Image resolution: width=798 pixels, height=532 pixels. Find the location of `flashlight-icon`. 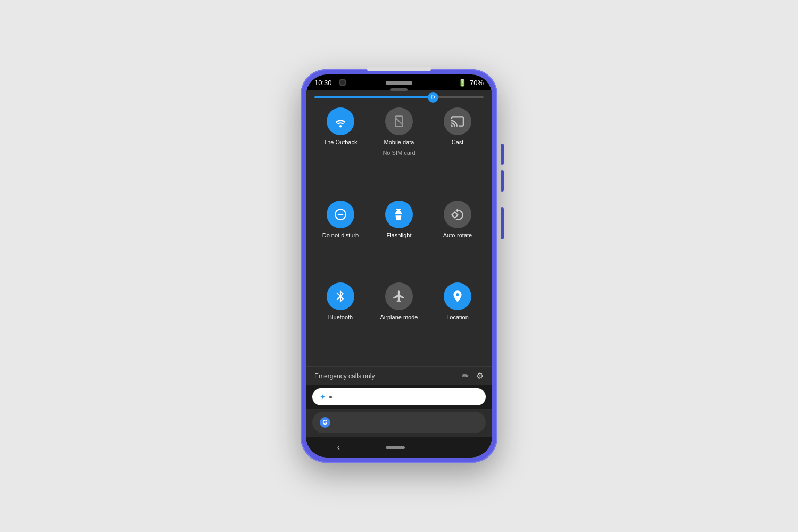

flashlight-icon is located at coordinates (399, 214).